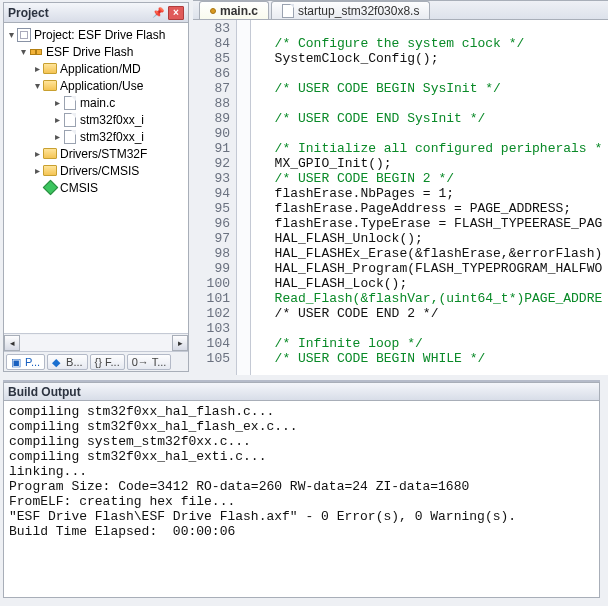 The width and height of the screenshot is (608, 606). What do you see at coordinates (96, 13) in the screenshot?
I see `project-titlebar: Project 📌 ×` at bounding box center [96, 13].